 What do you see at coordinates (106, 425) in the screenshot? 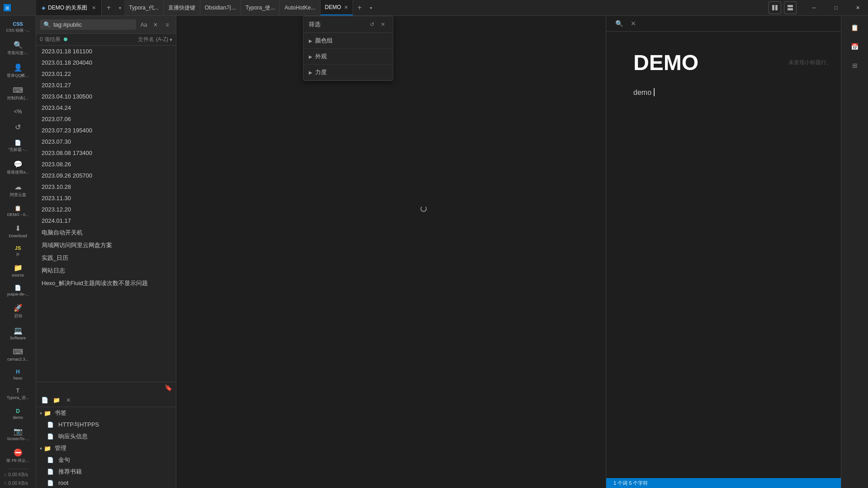
I see `bookmark-item-http: 📄 HTTP与HTPPS` at bounding box center [106, 425].